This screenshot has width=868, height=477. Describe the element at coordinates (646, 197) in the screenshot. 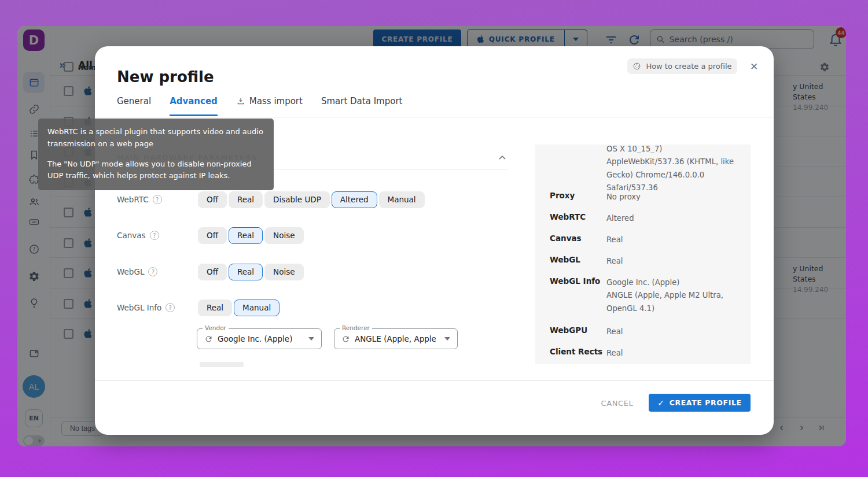

I see `summary-proxy-row: Proxy No proxy` at that location.